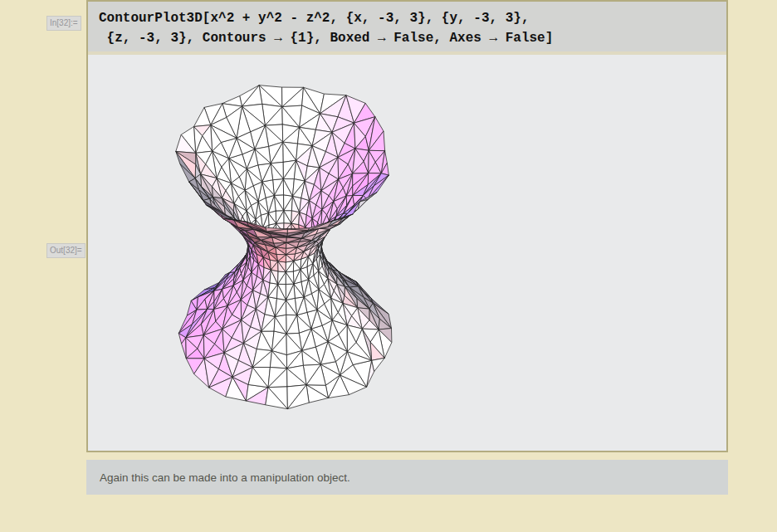 This screenshot has height=532, width=777. I want to click on code-line-2: {z, -3, 3}, Contours → {1}, Boxed → Fals…, so click(413, 38).